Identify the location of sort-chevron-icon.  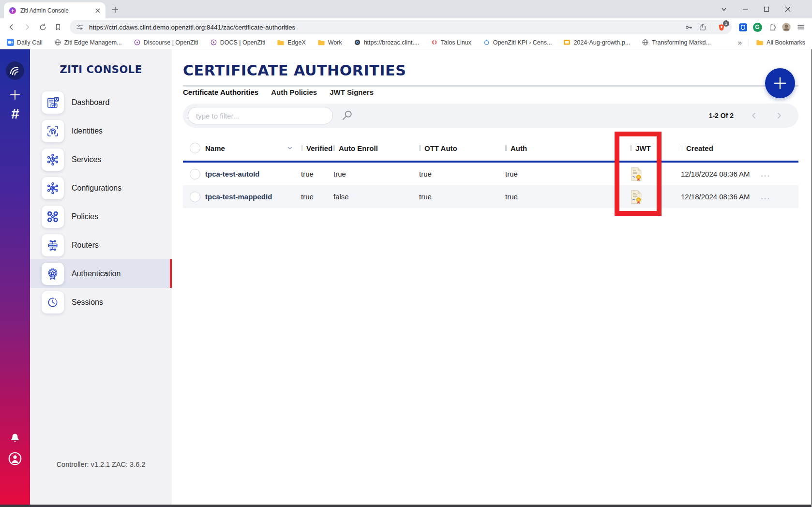
(290, 148).